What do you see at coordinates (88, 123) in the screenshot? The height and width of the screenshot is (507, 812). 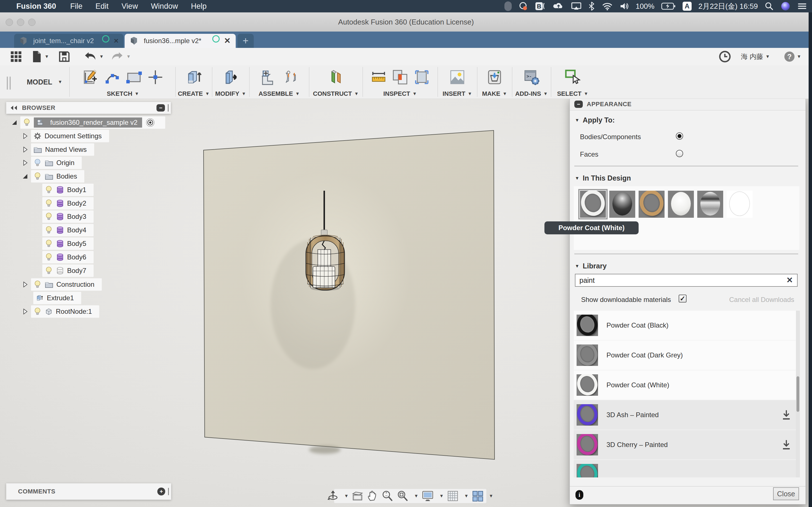 I see `selected-root-component: fusion360_render_sample v2` at bounding box center [88, 123].